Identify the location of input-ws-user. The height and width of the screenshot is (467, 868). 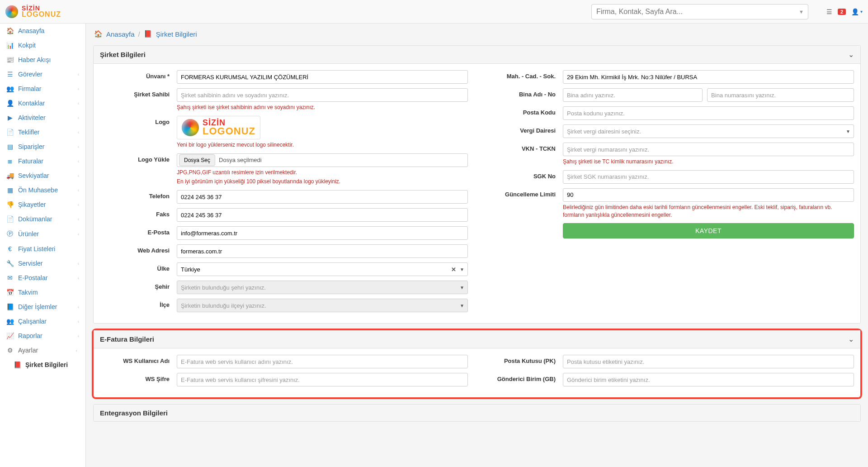
(322, 362).